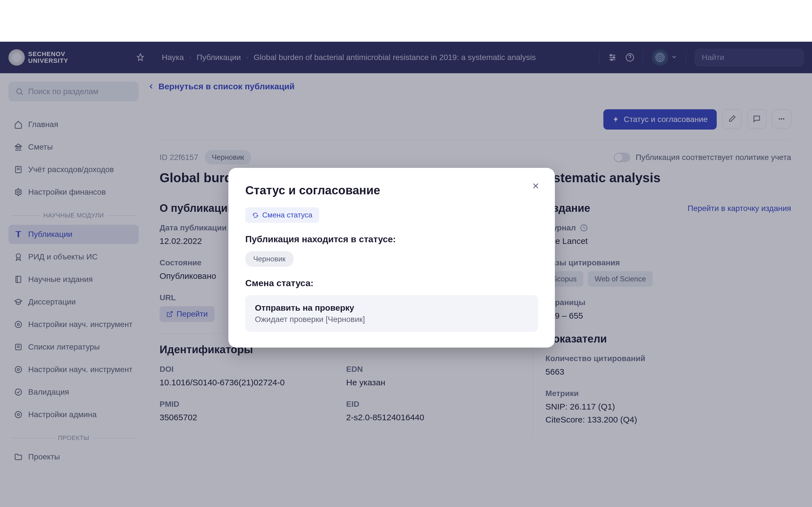 Image resolution: width=812 pixels, height=507 pixels. Describe the element at coordinates (255, 215) in the screenshot. I see `refresh-icon` at that location.